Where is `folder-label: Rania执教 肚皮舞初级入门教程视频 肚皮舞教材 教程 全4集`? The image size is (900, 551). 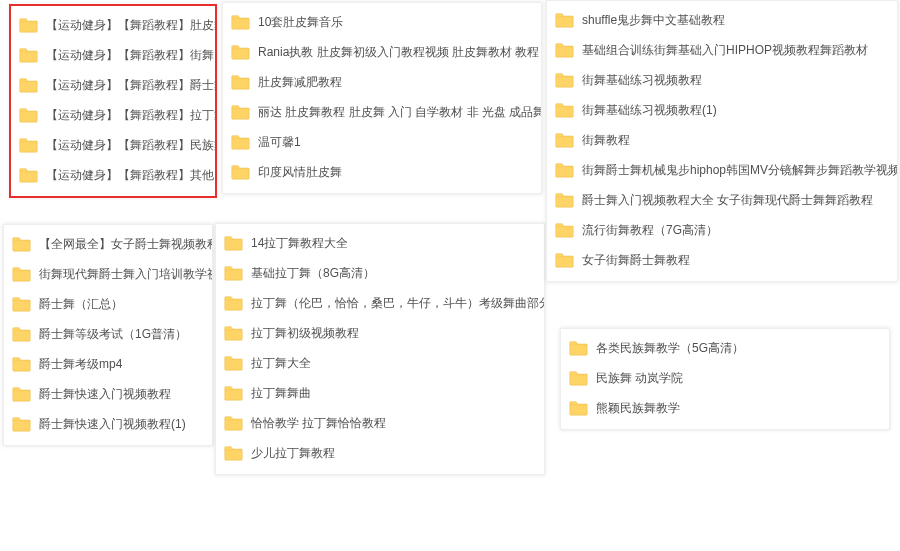
folder-label: Rania执教 肚皮舞初级入门教程视频 肚皮舞教材 教程 全4集 is located at coordinates (400, 52).